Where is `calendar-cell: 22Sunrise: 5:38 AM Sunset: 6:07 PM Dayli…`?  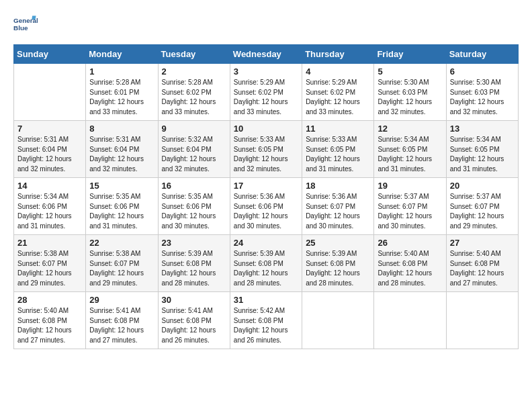
calendar-cell: 22Sunrise: 5:38 AM Sunset: 6:07 PM Dayli… is located at coordinates (122, 263).